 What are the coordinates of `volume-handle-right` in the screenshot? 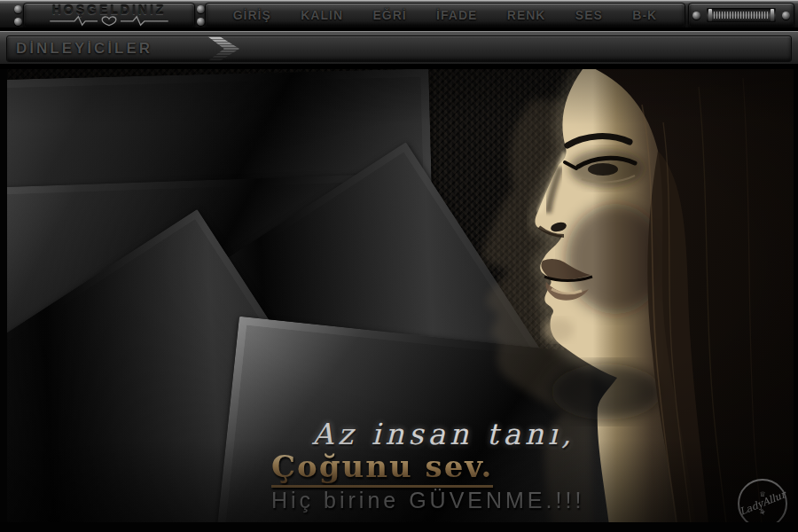 It's located at (772, 15).